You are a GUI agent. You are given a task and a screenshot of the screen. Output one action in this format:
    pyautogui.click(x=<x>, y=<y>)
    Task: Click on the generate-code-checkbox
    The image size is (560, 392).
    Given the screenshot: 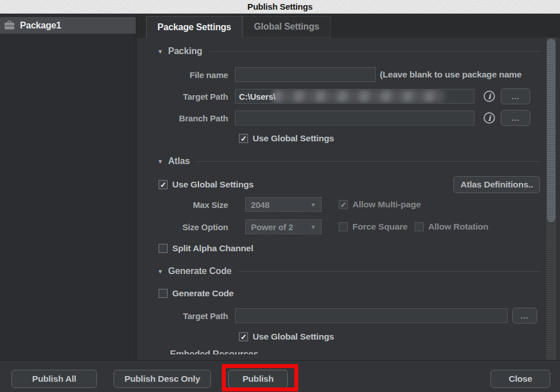 What is the action you would take?
    pyautogui.click(x=163, y=293)
    